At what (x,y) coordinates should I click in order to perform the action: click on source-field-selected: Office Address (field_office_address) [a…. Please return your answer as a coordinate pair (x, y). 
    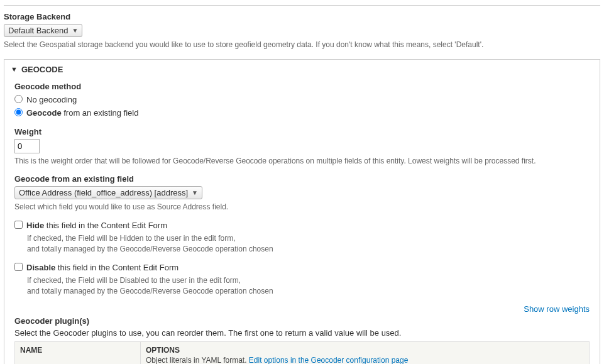
    Looking at the image, I should click on (103, 192).